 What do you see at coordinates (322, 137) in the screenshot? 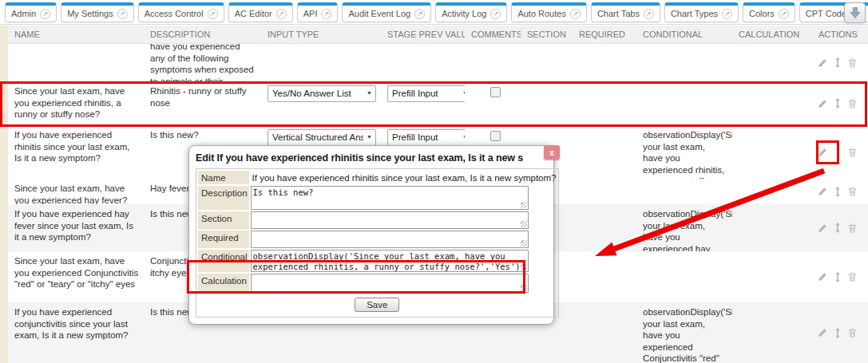
I see `input-type-select: Vertical Structured Answ▼` at bounding box center [322, 137].